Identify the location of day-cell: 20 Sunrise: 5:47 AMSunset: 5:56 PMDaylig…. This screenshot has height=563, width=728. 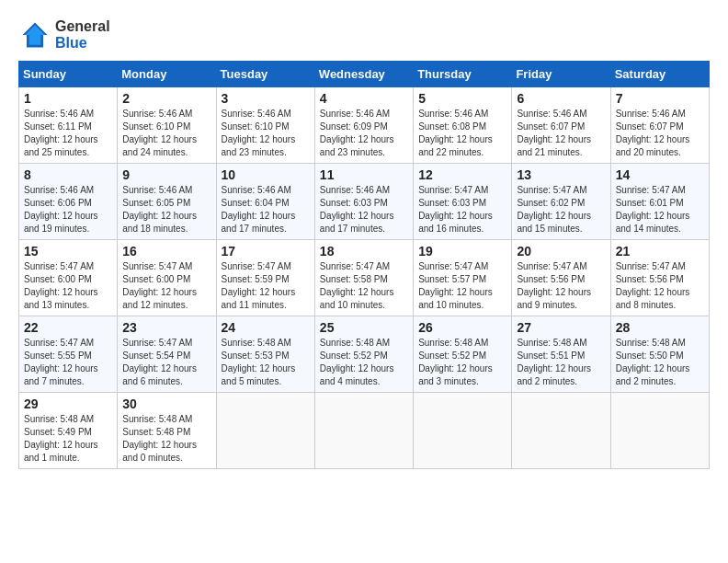
(561, 278).